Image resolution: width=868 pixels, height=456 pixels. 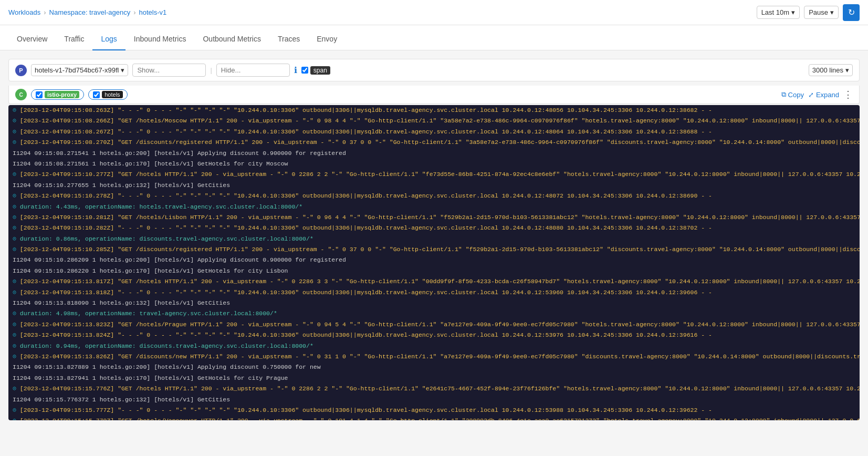 What do you see at coordinates (90, 13) in the screenshot?
I see `breadcrumb-namespace: Namespace: travel-agency` at bounding box center [90, 13].